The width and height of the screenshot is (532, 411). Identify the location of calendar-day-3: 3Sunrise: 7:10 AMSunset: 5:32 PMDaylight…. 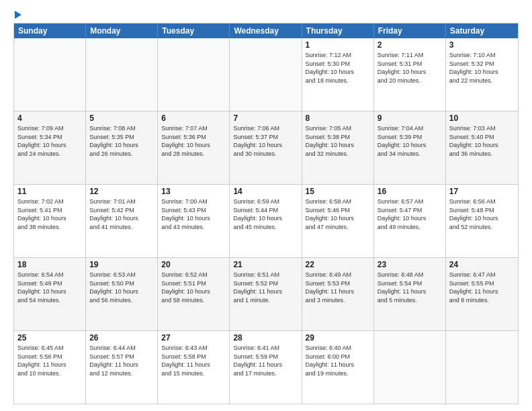
(482, 75).